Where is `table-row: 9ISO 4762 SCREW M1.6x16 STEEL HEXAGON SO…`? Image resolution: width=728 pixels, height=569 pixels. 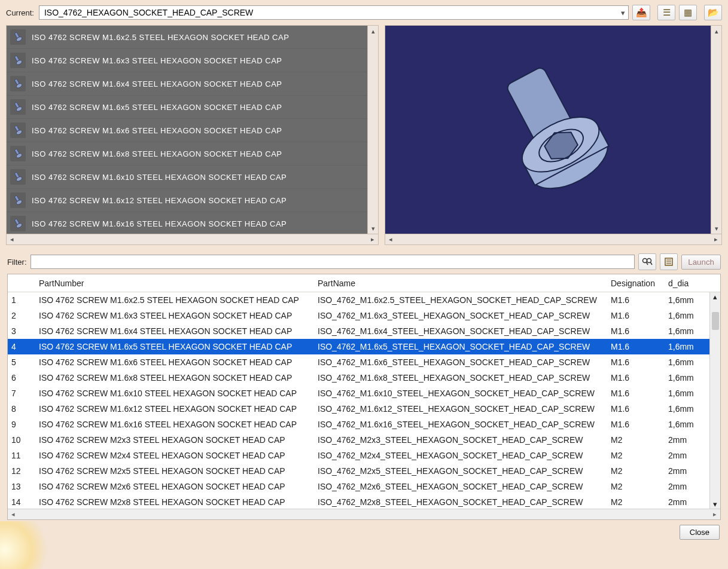 table-row: 9ISO 4762 SCREW M1.6x16 STEEL HEXAGON SO… is located at coordinates (364, 424).